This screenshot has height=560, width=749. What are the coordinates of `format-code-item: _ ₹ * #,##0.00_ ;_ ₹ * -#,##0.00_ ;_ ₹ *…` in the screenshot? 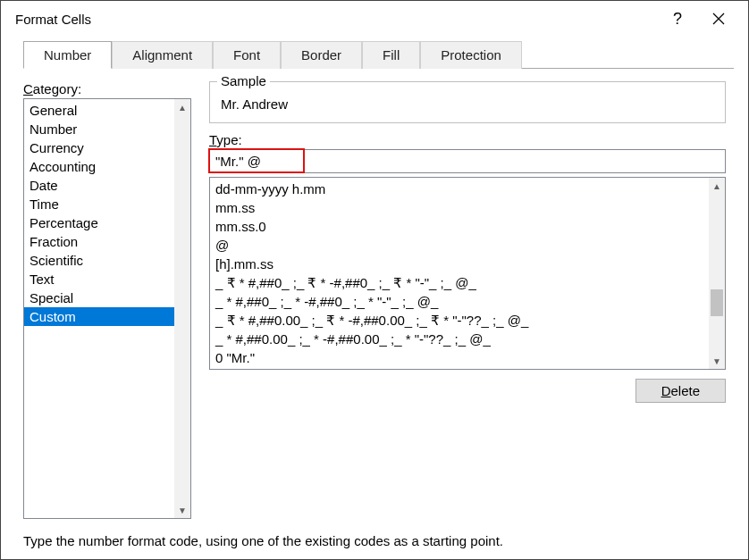 It's located at (459, 320).